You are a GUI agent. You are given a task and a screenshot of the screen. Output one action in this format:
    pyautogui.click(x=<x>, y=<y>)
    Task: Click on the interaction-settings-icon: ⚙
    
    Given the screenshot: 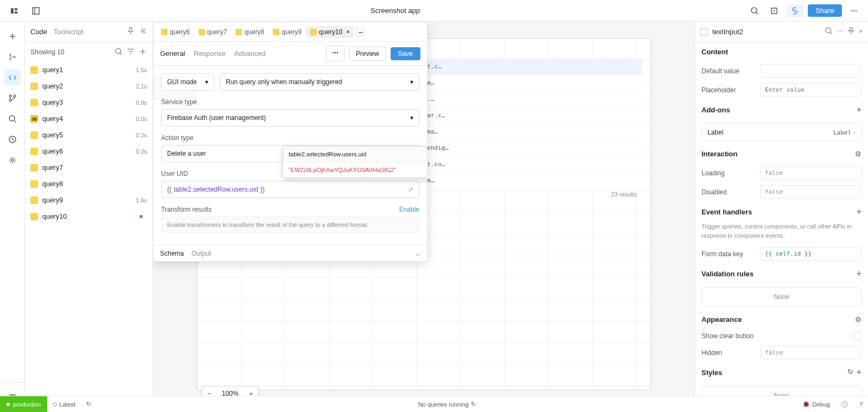 What is the action you would take?
    pyautogui.click(x=858, y=154)
    